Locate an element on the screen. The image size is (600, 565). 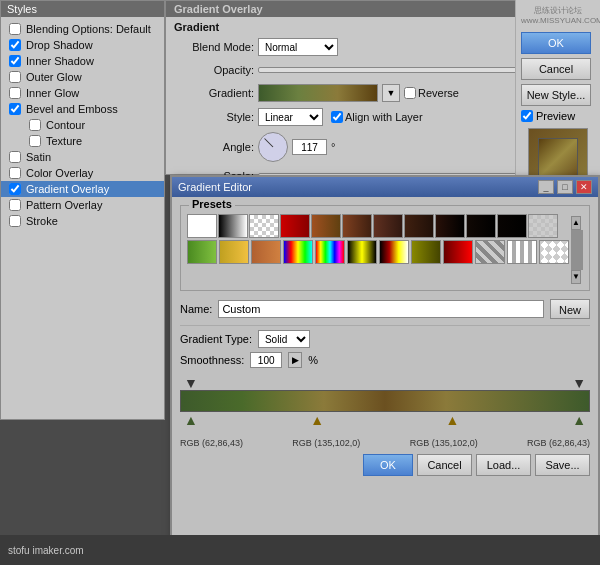
scroll-down-btn: ▼ is located at coordinates (576, 277).